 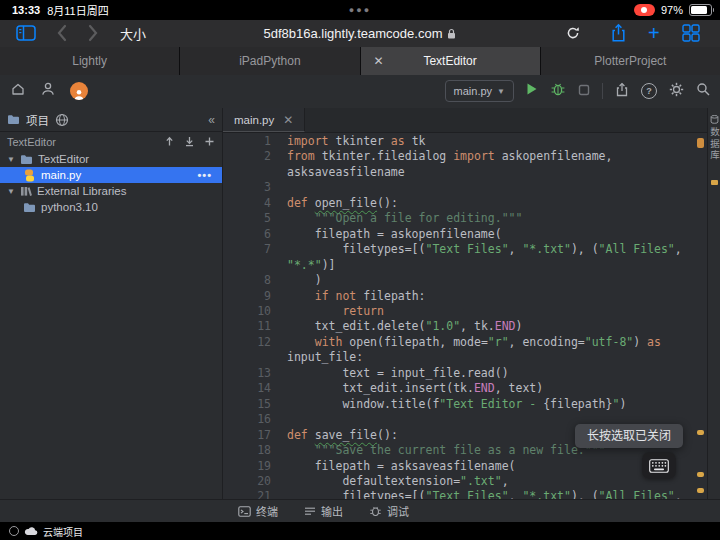 What do you see at coordinates (111, 142) in the screenshot?
I see `project-panel-header: TextEditor` at bounding box center [111, 142].